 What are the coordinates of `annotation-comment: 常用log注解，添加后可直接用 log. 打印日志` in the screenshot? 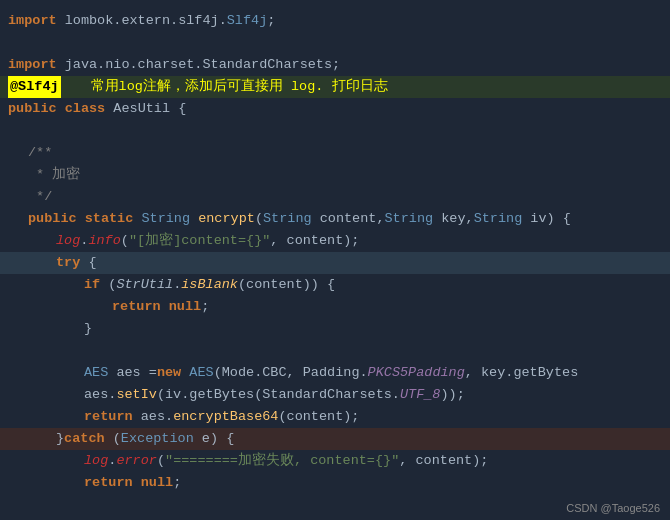 It's located at (240, 87).